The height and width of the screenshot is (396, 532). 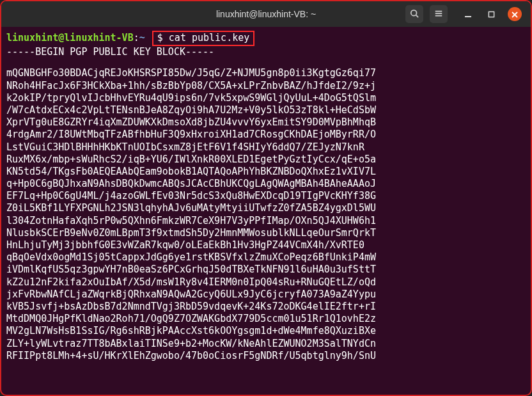 I want to click on pgp-line: l304ZotnHafaXqh5rP0w5QXhn6FmkzWR7CeX9H7V…, so click(x=266, y=221).